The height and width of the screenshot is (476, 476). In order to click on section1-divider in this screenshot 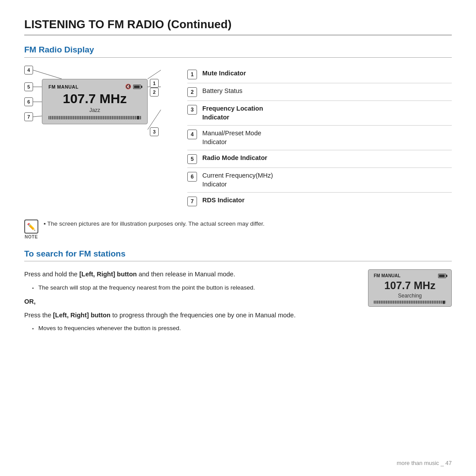, I will do `click(238, 57)`.